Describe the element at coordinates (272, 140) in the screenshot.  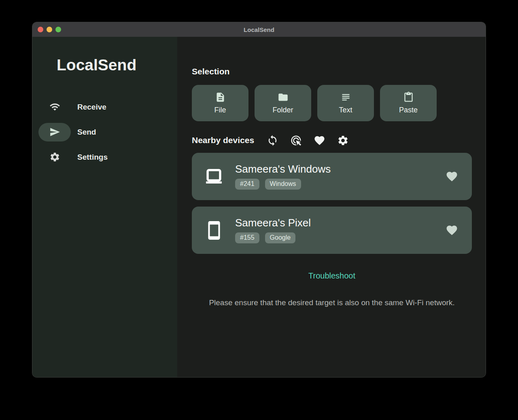
I see `refresh-button` at that location.